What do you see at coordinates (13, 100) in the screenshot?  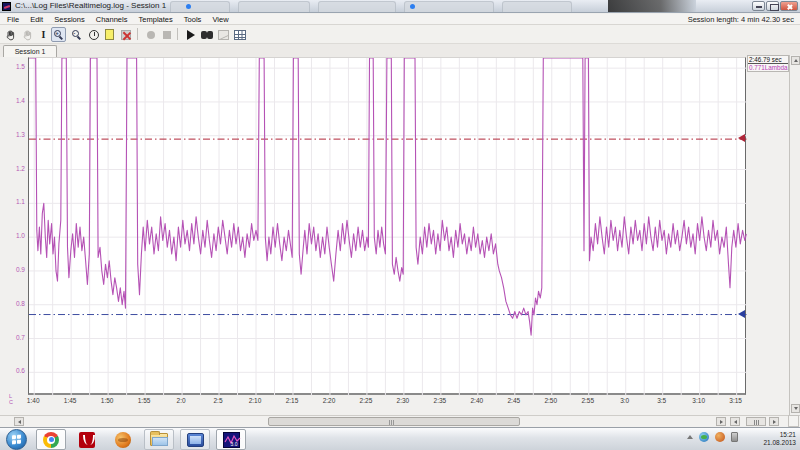 I see `y-tick-label: 1.4` at bounding box center [13, 100].